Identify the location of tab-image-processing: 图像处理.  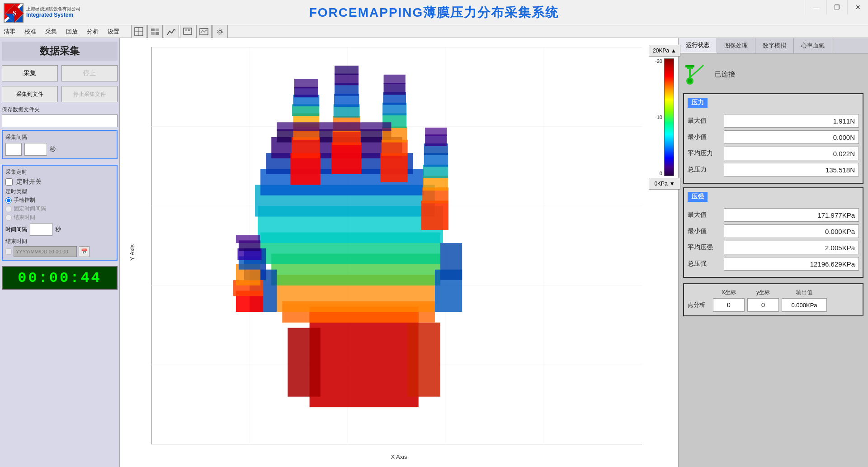
(736, 46).